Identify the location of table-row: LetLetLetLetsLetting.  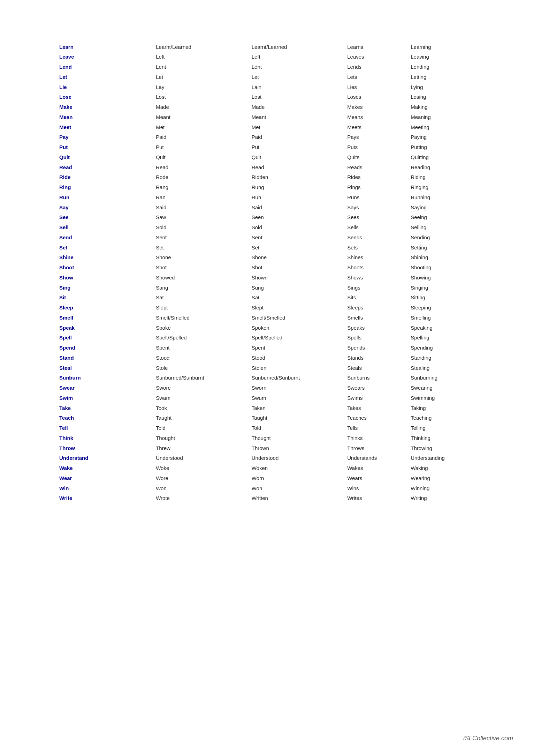
(267, 77).